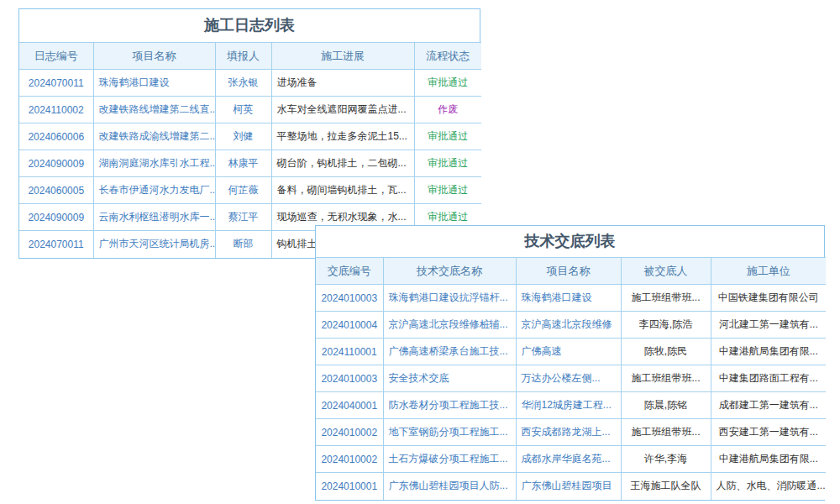  I want to click on project-cell: 成都水岸华庭名苑..., so click(568, 459).